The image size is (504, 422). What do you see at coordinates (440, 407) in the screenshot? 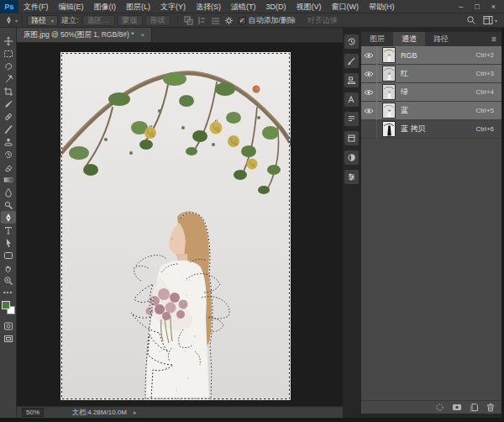
I see `load-selection-icon` at bounding box center [440, 407].